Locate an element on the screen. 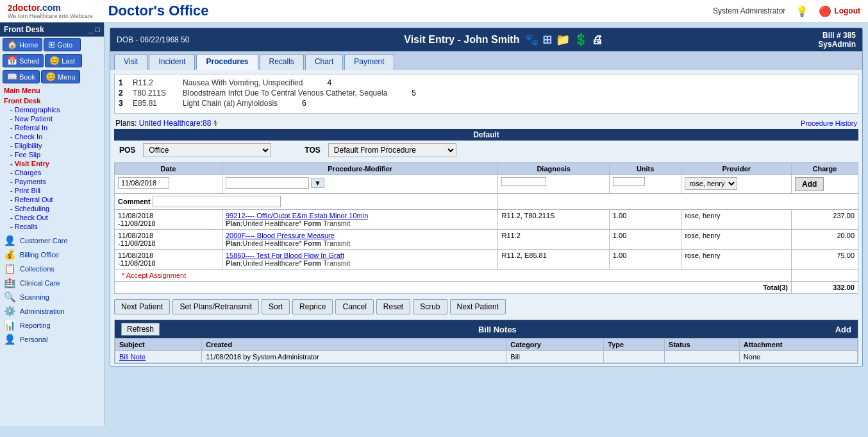 This screenshot has width=868, height=437. book-button: 📖 Book is located at coordinates (21, 77).